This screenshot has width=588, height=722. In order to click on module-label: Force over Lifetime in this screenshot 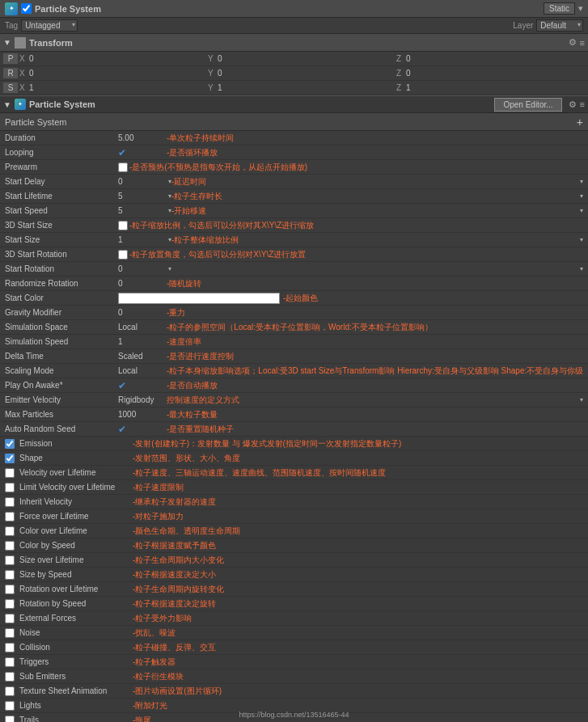, I will do `click(76, 516)`.